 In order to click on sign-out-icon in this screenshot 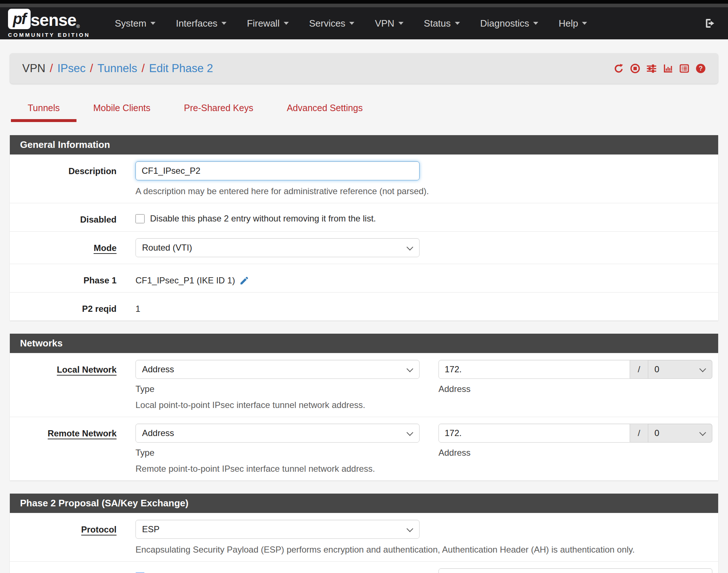, I will do `click(710, 23)`.